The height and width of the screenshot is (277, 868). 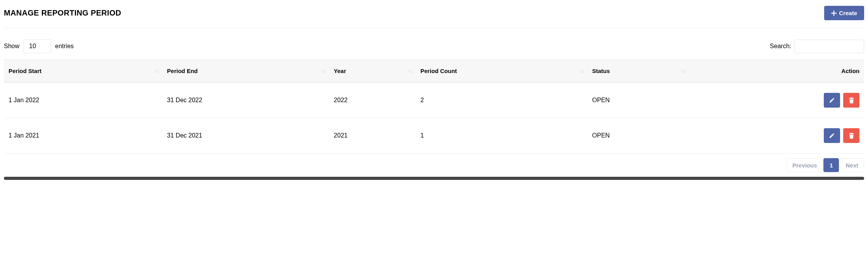 I want to click on col-status-label: Status, so click(x=601, y=71).